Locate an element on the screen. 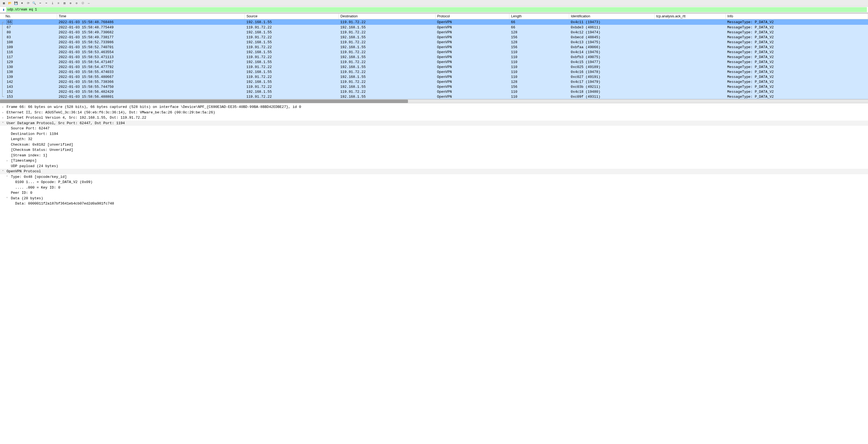 This screenshot has width=868, height=444. zoom-reset-icon: ⦾ is located at coordinates (83, 3).